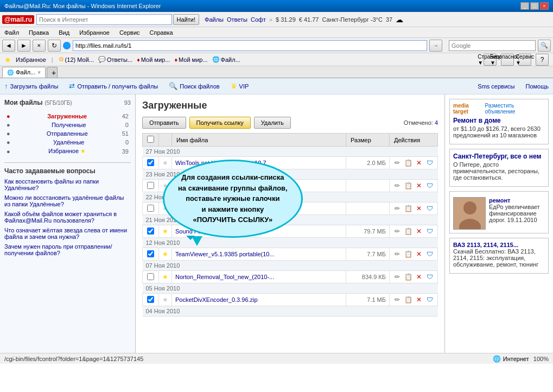 This screenshot has height=392, width=553. I want to click on tab-files: Файлы, so click(214, 20).